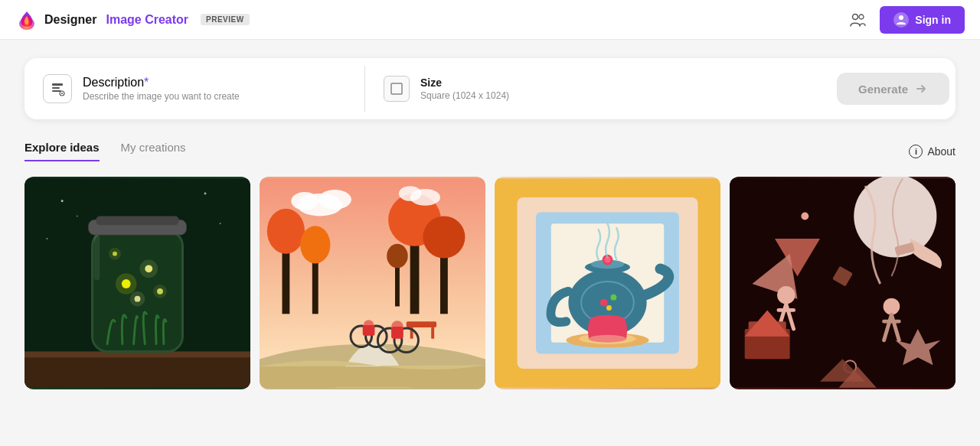 The width and height of the screenshot is (980, 446). I want to click on image-card-teapot, so click(608, 283).